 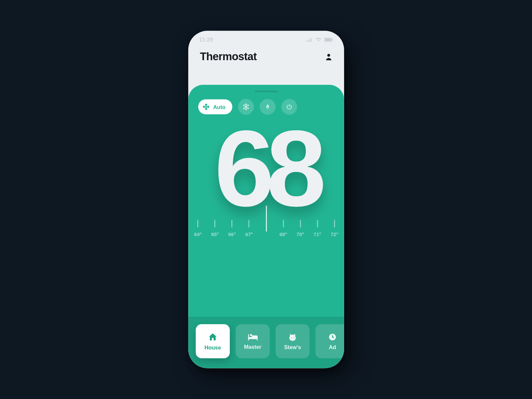 I want to click on profile-icon, so click(x=329, y=57).